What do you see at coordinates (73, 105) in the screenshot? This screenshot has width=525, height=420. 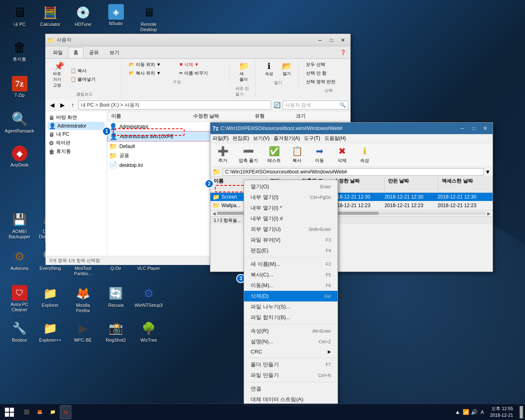 I see `up-btn: ↑` at bounding box center [73, 105].